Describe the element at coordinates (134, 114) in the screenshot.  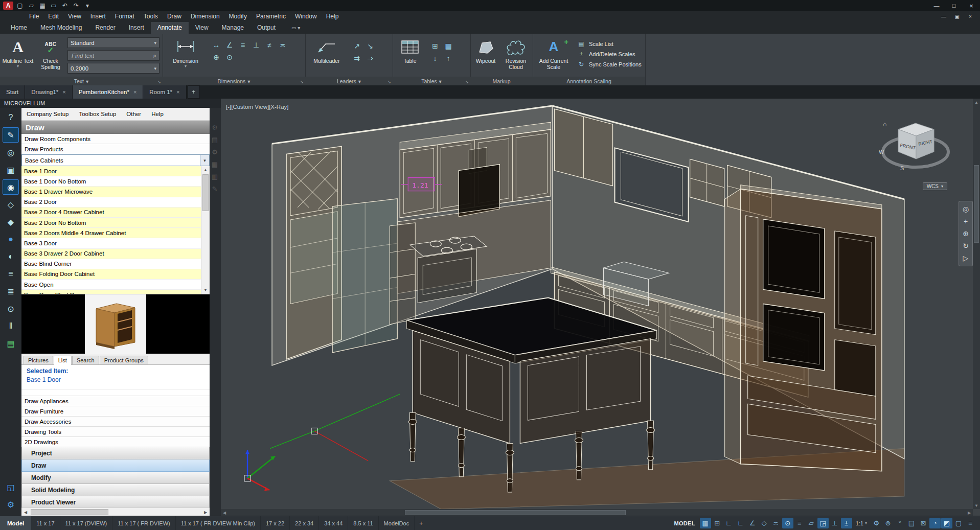
I see `palette-menu-other: Other` at that location.